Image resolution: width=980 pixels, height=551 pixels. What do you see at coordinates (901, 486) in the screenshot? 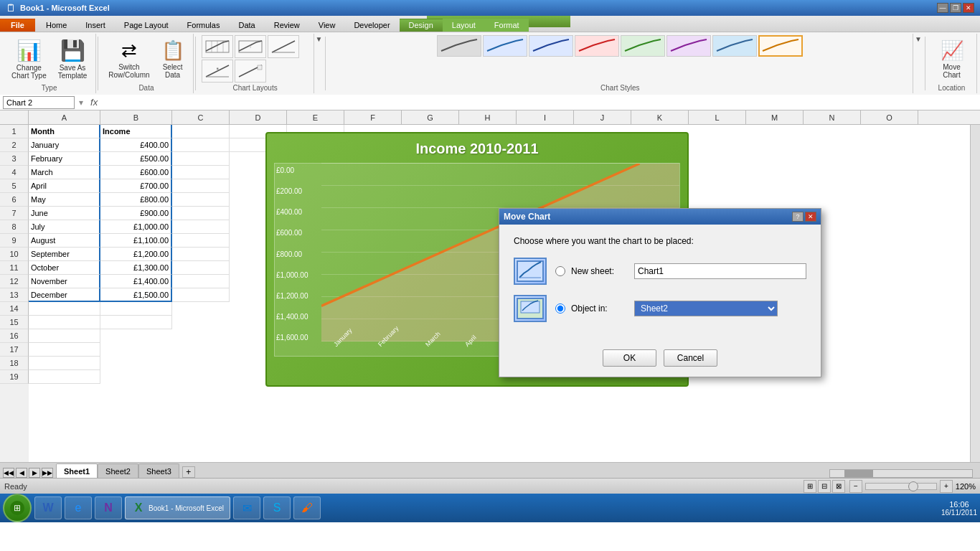
I see `zoom-slider` at bounding box center [901, 486].